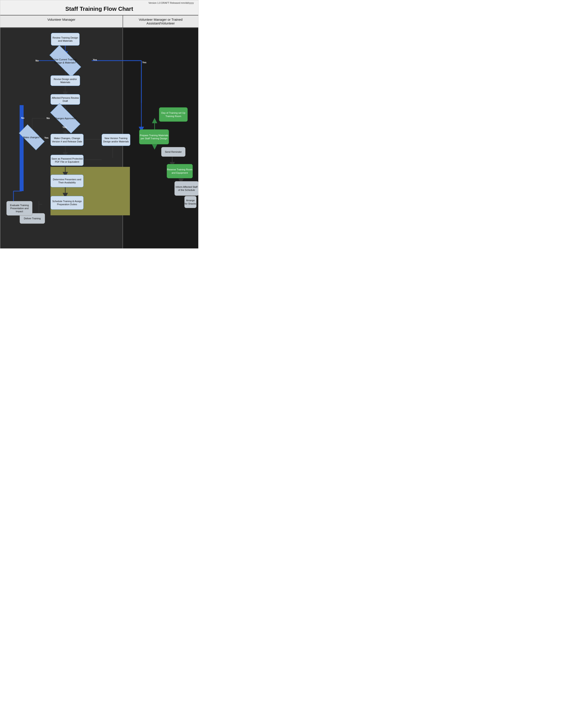 The image size is (563, 728). I want to click on label-yes-make-changes: Yes, so click(46, 138).